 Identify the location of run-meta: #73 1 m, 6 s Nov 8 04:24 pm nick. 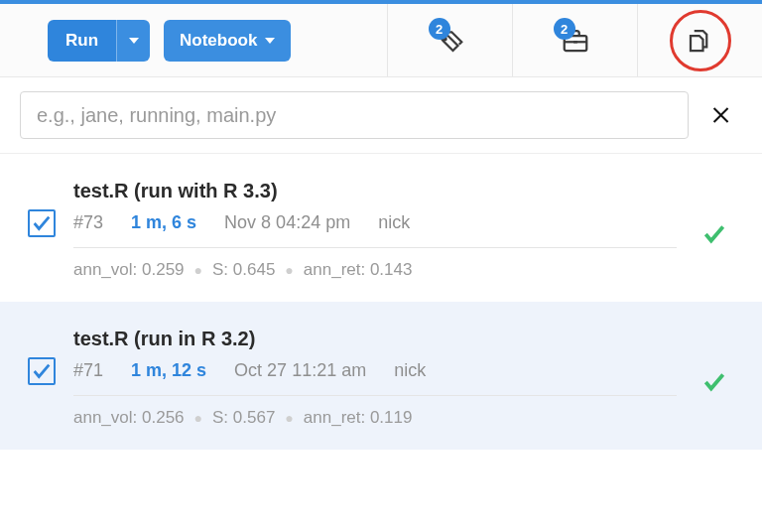
(375, 230).